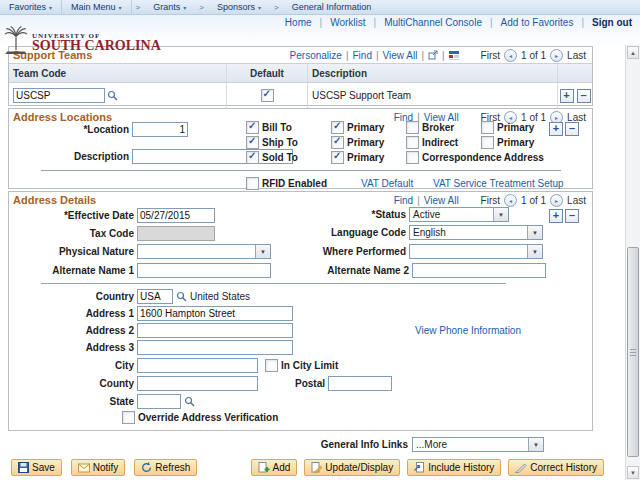 The image size is (640, 480). I want to click on sold-to-label: Sold To, so click(280, 158).